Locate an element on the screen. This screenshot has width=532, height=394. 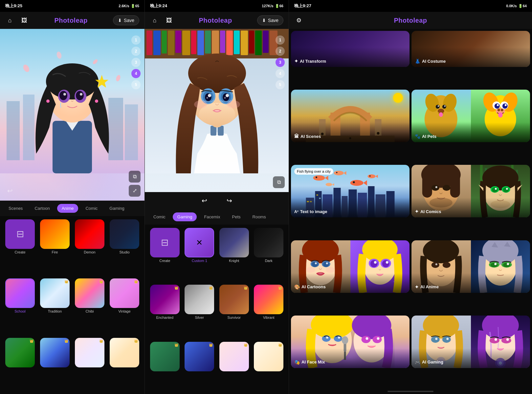
style-grid-2: ⊟ Create ✕ Custom 1 Knight Dark 👑 Enchan… is located at coordinates (217, 309).